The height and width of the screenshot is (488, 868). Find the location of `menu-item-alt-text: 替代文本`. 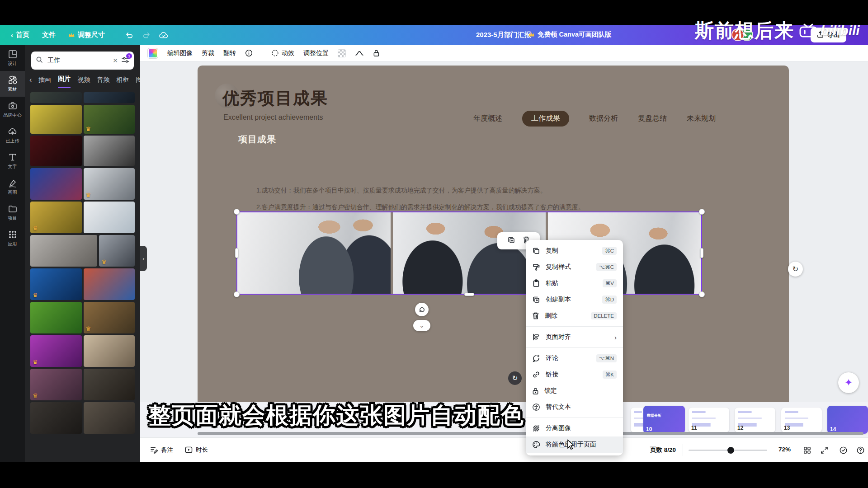

menu-item-alt-text: 替代文本 is located at coordinates (574, 407).